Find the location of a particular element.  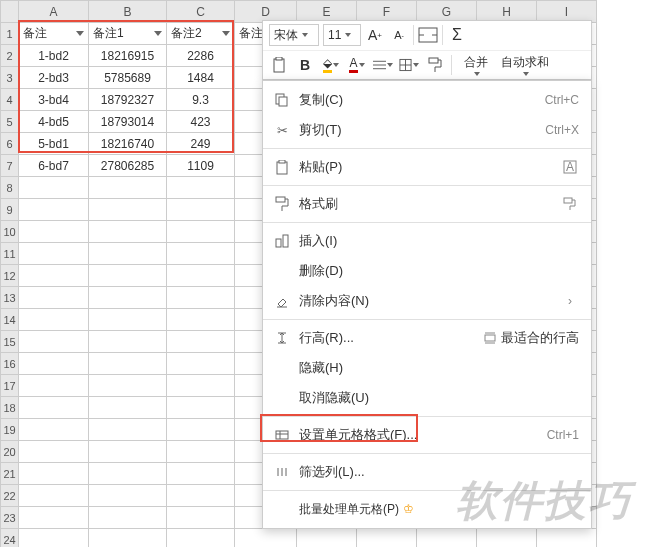

cell: 3-bd4 is located at coordinates (54, 100).